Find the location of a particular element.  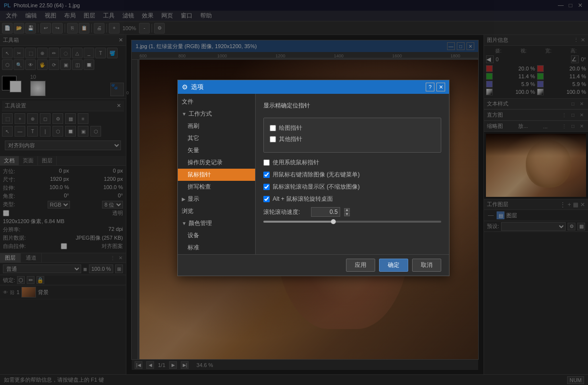

tree-brush-label: 画刷 is located at coordinates (193, 126).